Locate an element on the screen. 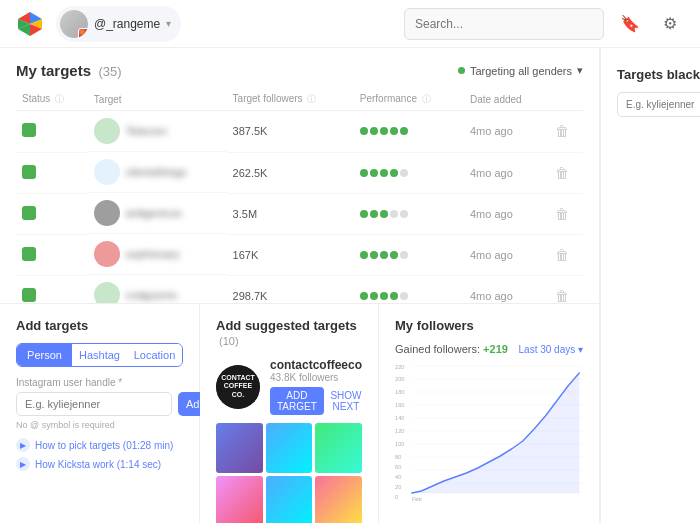  add-suggested-button: ADD TARGET is located at coordinates (297, 401).